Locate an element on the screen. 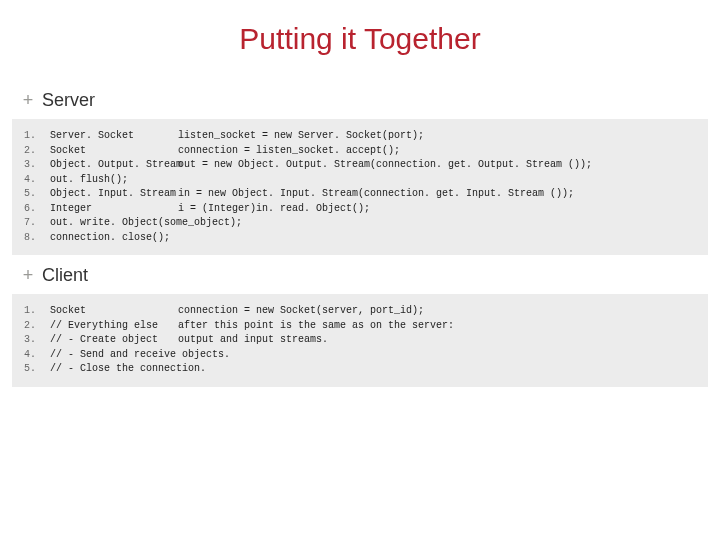 Image resolution: width=720 pixels, height=540 pixels. code-text: // - Close the connection. is located at coordinates (128, 370).